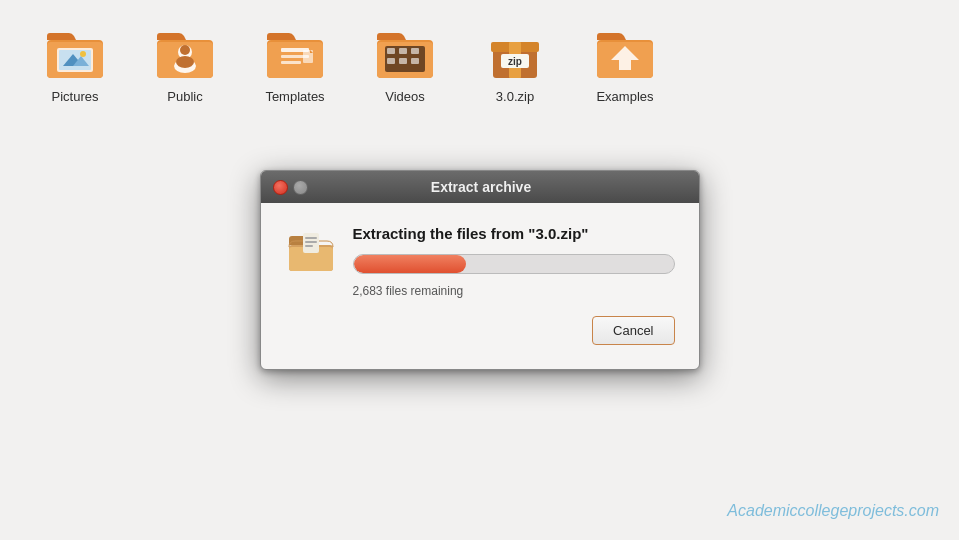 This screenshot has width=959, height=540. What do you see at coordinates (290, 188) in the screenshot?
I see `titlebar-buttons` at bounding box center [290, 188].